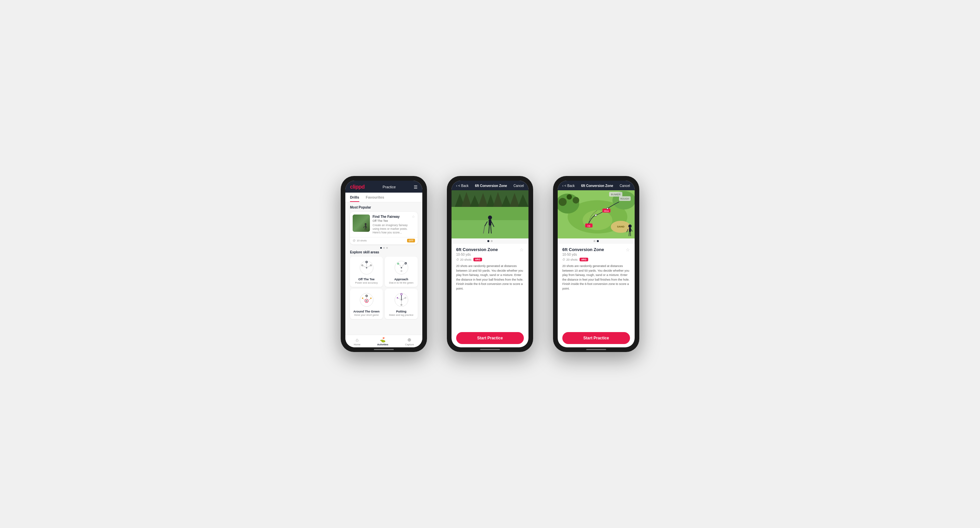  What do you see at coordinates (384, 264) in the screenshot?
I see `phone-1-screen: clippd Practice ☰ Drills Favourites Most…` at bounding box center [384, 264].